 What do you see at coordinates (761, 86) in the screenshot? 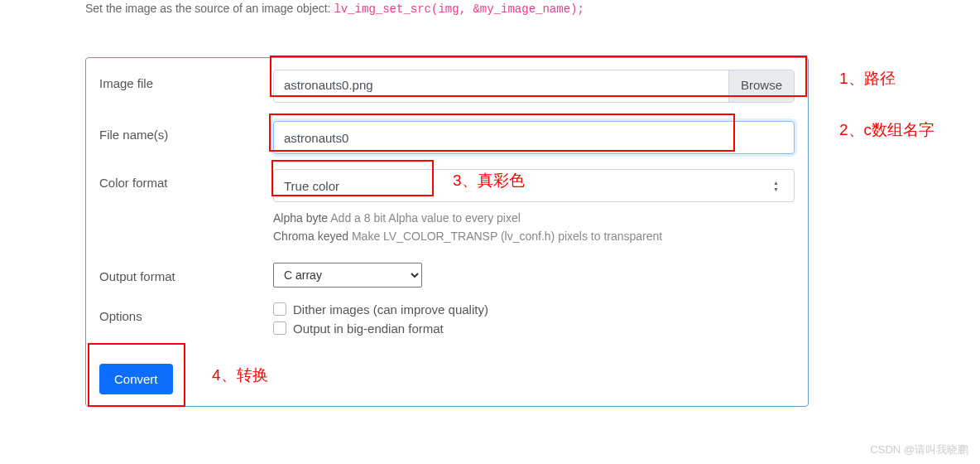
I see `browse-button: Browse` at bounding box center [761, 86].